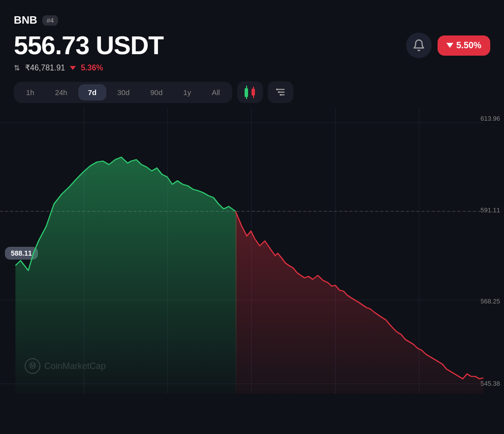 Image resolution: width=504 pixels, height=434 pixels. I want to click on bell-icon, so click(419, 45).